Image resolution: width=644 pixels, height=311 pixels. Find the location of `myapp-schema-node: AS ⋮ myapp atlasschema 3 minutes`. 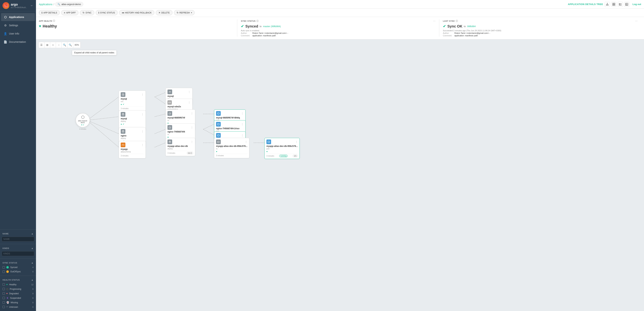

myapp-schema-node: AS ⋮ myapp atlasschema 3 minutes is located at coordinates (132, 150).